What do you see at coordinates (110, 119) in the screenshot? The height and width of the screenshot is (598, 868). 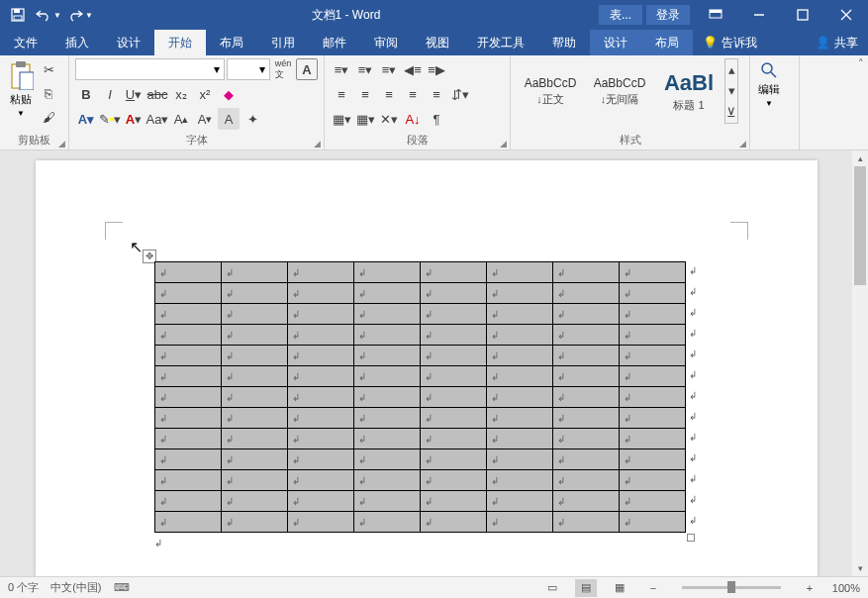 I see `highlight-button: ✎▾` at bounding box center [110, 119].